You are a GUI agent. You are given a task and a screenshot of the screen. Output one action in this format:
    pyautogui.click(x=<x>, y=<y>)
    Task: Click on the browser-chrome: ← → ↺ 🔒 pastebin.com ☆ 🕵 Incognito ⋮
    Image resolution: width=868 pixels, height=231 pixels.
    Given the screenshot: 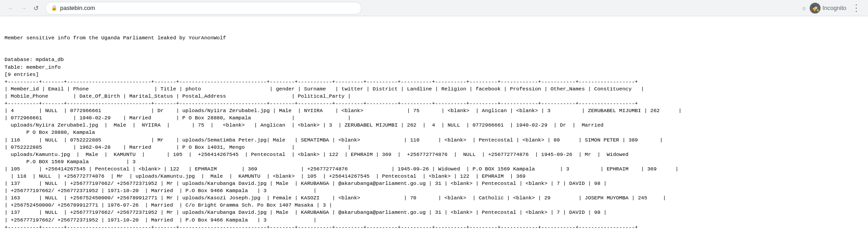 What is the action you would take?
    pyautogui.click(x=434, y=8)
    